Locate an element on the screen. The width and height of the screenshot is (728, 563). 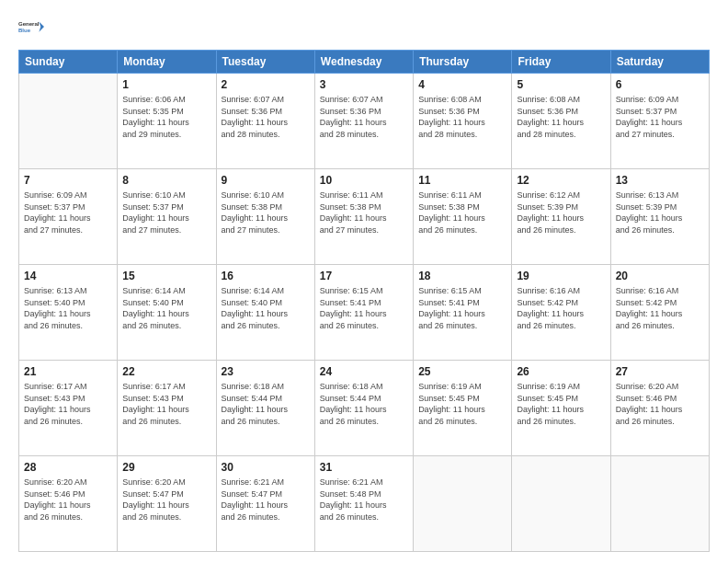
calendar-cell: 5Sunrise: 6:08 AM Sunset: 5:36 PM Daylig… is located at coordinates (561, 121).